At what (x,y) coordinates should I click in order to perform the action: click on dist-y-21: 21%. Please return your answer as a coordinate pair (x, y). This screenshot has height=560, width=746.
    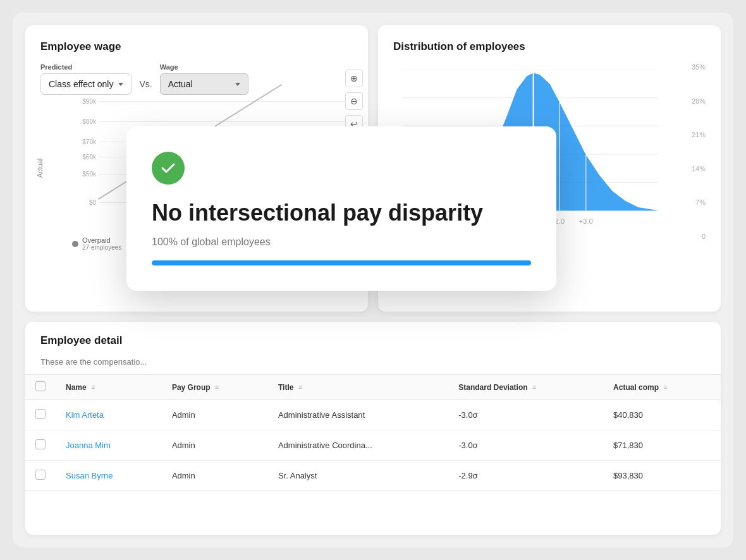
    Looking at the image, I should click on (699, 135).